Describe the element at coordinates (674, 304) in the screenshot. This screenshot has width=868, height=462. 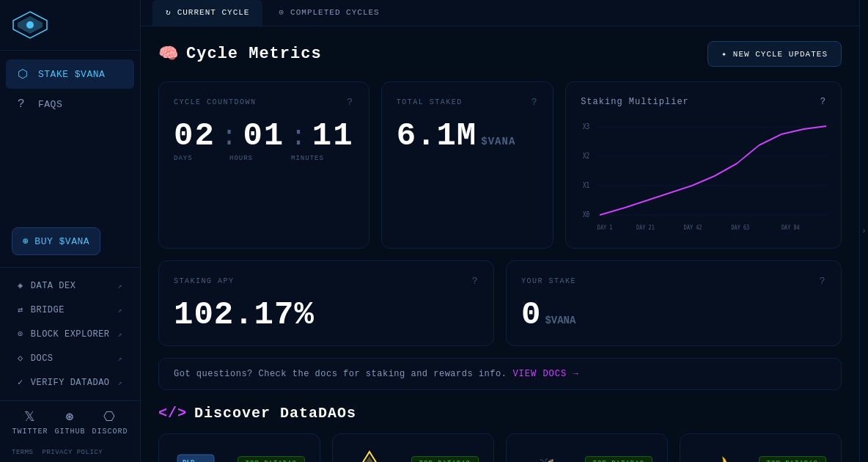
I see `your-stake-card: YOUR STAKE ? 0 $VANA` at that location.